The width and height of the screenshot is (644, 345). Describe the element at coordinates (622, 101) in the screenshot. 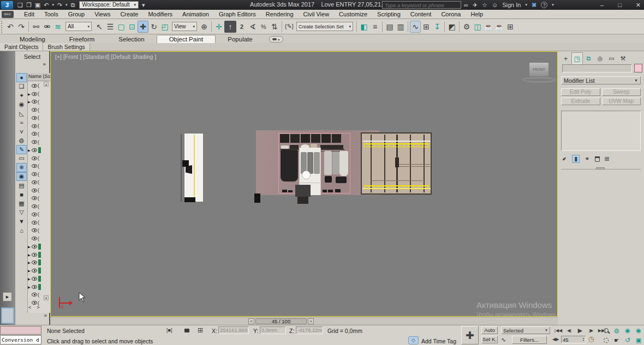

I see `modifier-button-uvw-map: UVW Map` at that location.